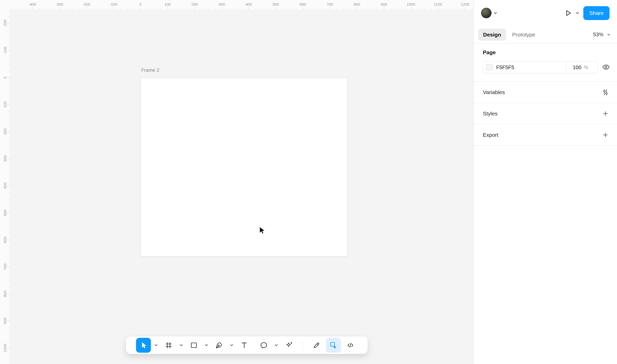  I want to click on comment-tool-button, so click(264, 345).